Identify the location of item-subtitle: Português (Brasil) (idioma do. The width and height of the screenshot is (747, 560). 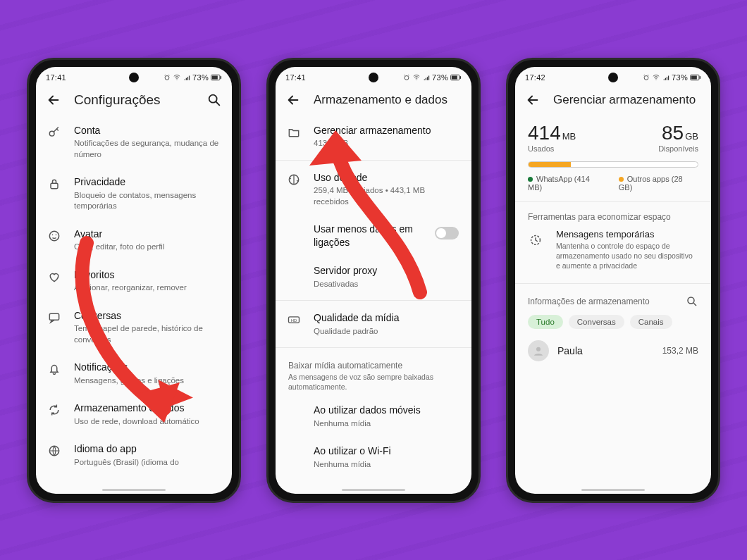
(147, 463).